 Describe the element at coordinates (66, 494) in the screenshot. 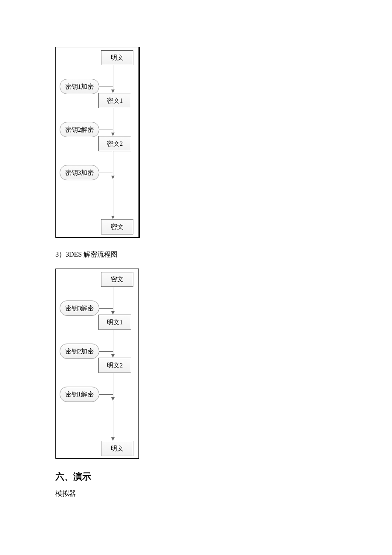

I see `body-text-content: 模拟器` at that location.